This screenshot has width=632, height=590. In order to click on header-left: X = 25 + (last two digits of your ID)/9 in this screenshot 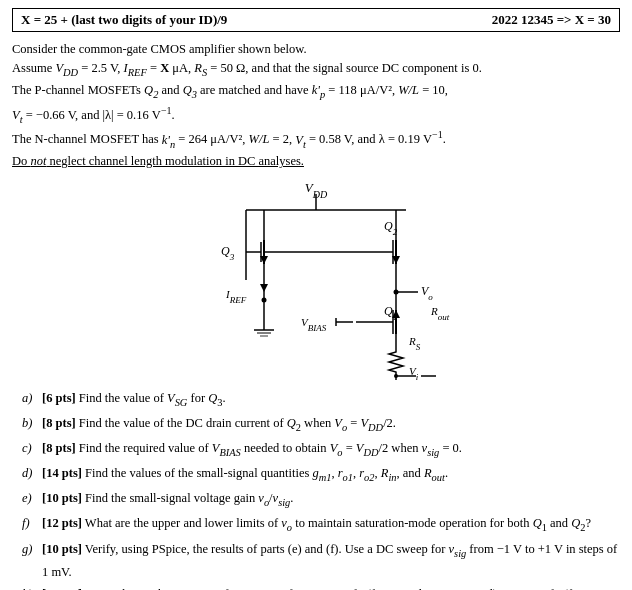, I will do `click(124, 20)`.